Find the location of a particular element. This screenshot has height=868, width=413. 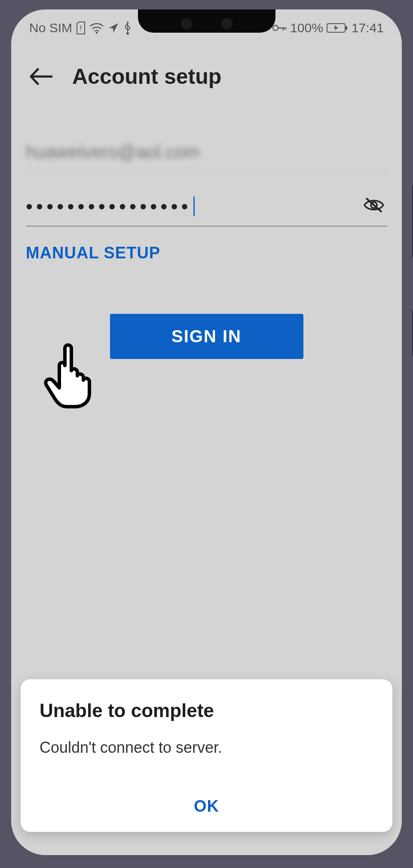

eye-off-icon is located at coordinates (374, 205).